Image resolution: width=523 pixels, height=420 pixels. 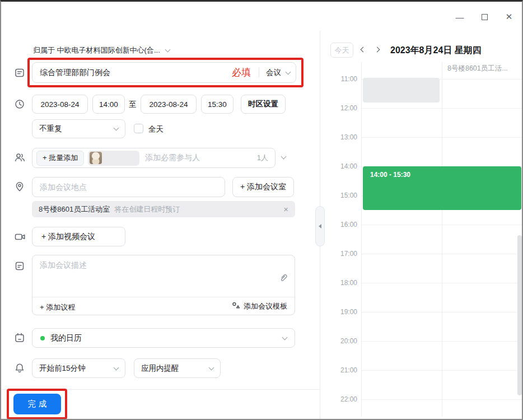 I want to click on hour-label: 22:00, so click(x=343, y=399).